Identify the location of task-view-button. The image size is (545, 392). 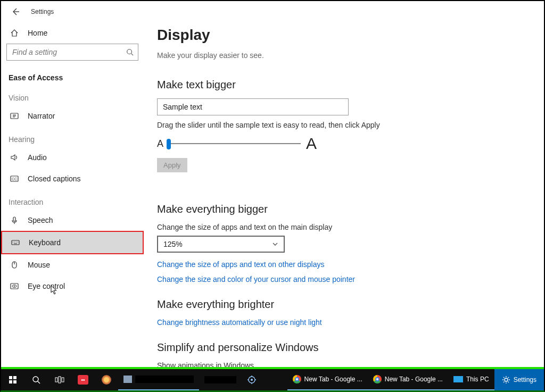
(60, 380).